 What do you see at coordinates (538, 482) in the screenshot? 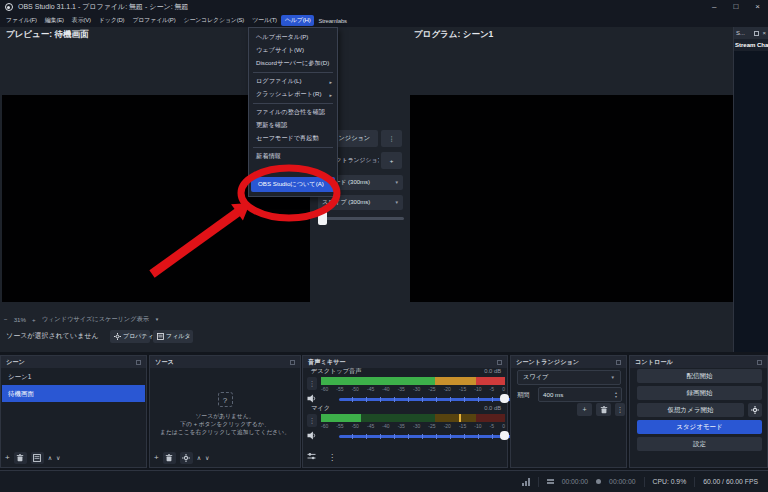
I see `divider` at bounding box center [538, 482].